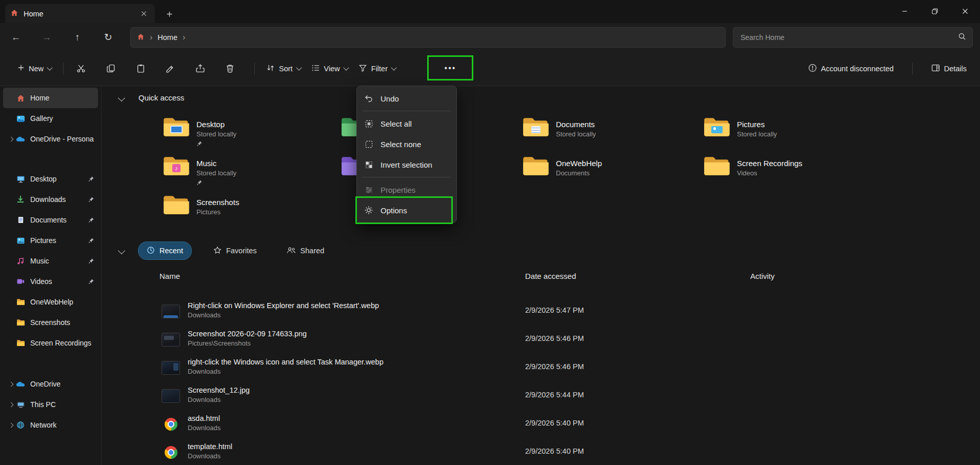  I want to click on menu-item-select-all: Select all, so click(407, 124).